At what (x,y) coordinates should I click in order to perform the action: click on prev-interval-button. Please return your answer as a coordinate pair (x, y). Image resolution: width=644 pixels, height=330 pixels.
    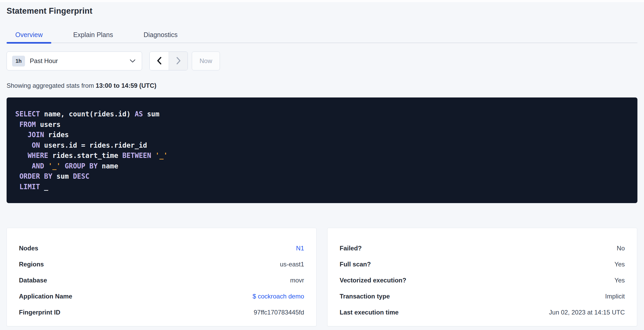
    Looking at the image, I should click on (159, 61).